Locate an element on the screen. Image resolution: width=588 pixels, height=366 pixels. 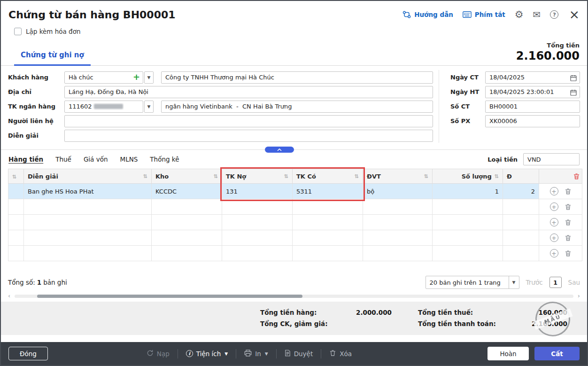
cell-dien-giai: Ban ghe HS Hoa PHat is located at coordinates (88, 192).